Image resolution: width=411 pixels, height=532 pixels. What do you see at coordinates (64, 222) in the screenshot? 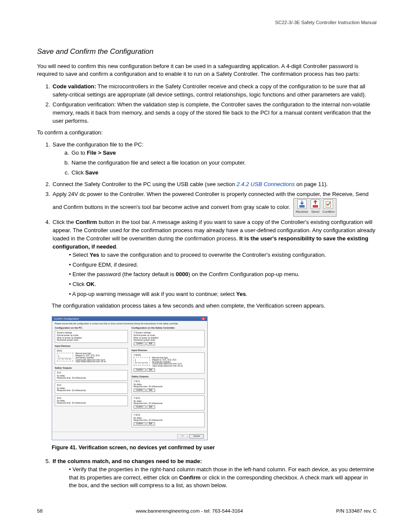
I see `s4-pre: Click the` at bounding box center [64, 222].